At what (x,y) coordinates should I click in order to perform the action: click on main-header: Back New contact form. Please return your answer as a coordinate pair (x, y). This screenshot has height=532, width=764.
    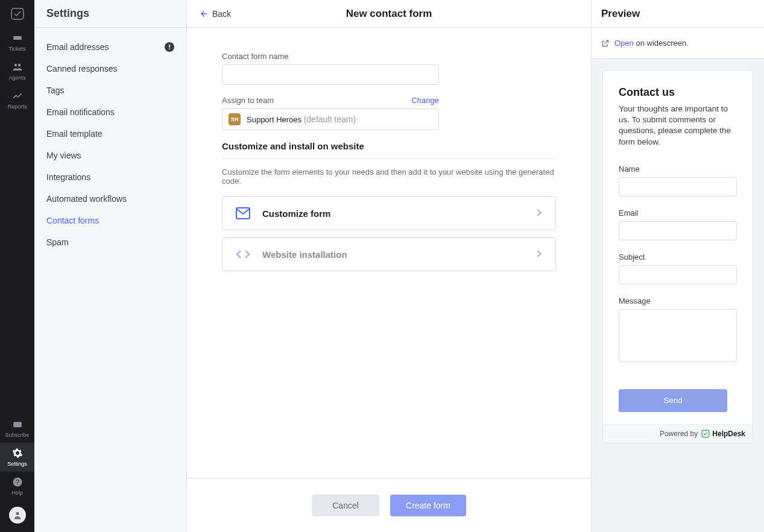
    Looking at the image, I should click on (389, 14).